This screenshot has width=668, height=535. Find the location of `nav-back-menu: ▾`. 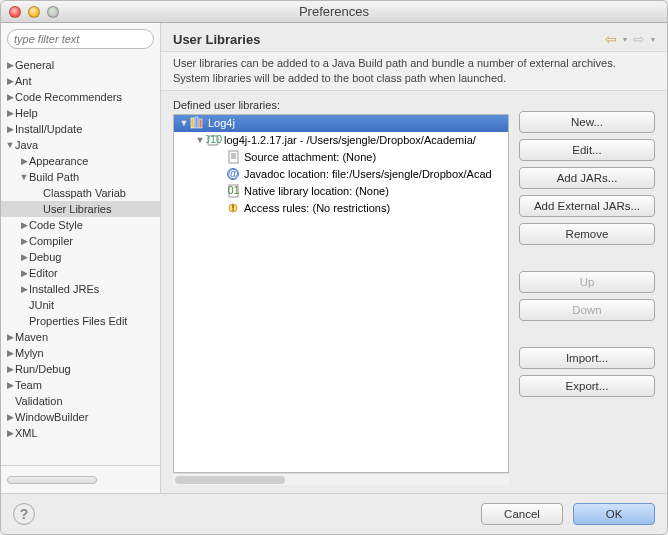

nav-back-menu: ▾ is located at coordinates (625, 40).